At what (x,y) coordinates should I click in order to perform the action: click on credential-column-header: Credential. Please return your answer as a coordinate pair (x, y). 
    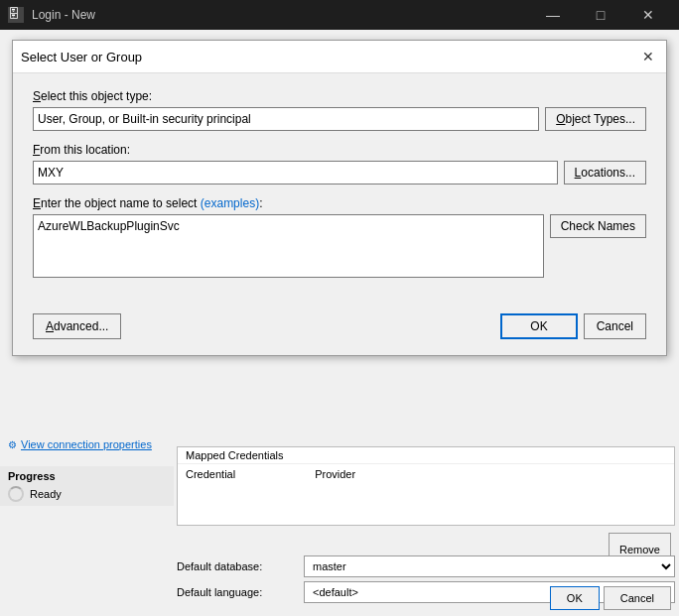
    Looking at the image, I should click on (210, 474).